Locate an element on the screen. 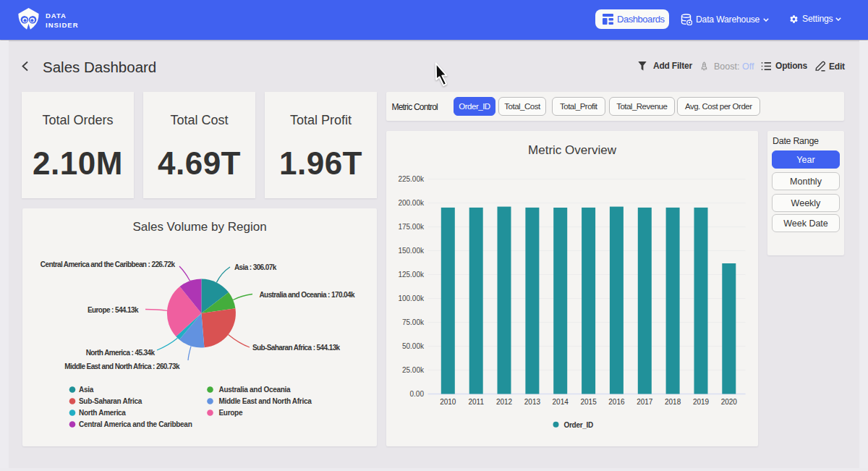  svg-text: 125.00k is located at coordinates (411, 275).